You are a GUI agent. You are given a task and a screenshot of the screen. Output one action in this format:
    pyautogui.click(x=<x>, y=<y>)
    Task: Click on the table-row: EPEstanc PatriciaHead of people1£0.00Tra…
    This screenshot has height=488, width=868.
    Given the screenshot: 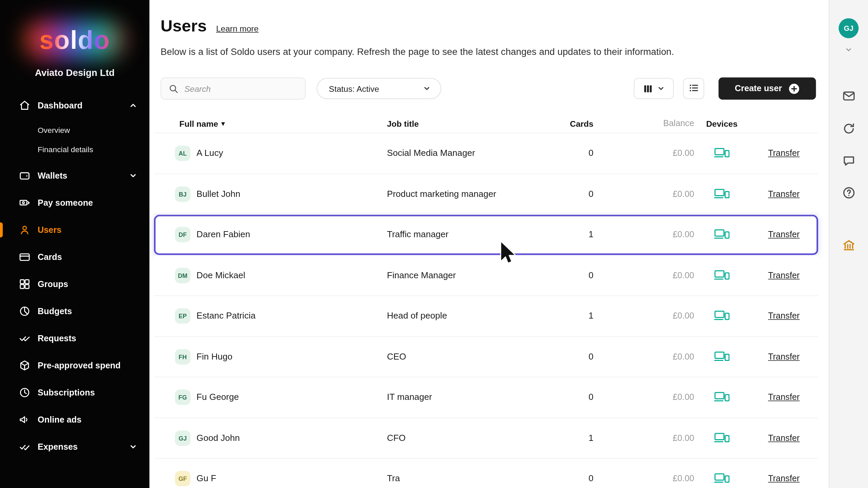 What is the action you would take?
    pyautogui.click(x=486, y=316)
    